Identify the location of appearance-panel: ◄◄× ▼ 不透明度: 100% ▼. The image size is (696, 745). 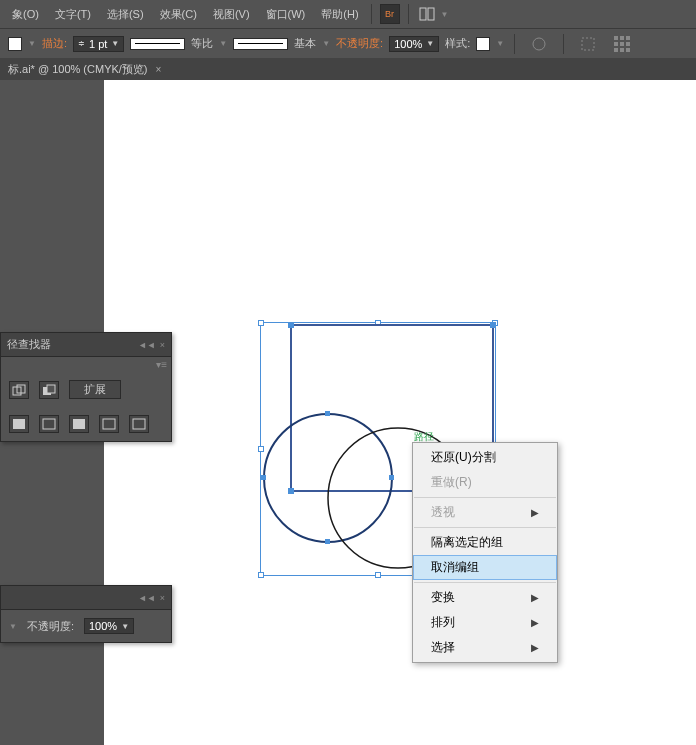
(86, 614).